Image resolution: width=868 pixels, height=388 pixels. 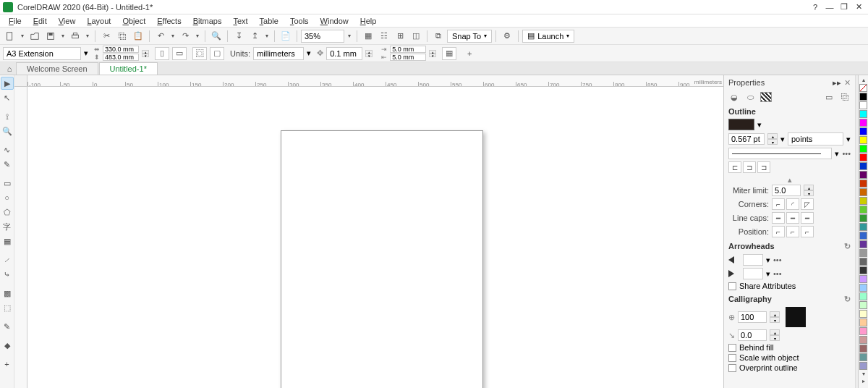 What do you see at coordinates (7, 150) in the screenshot?
I see `freehand-tool: ∿` at bounding box center [7, 150].